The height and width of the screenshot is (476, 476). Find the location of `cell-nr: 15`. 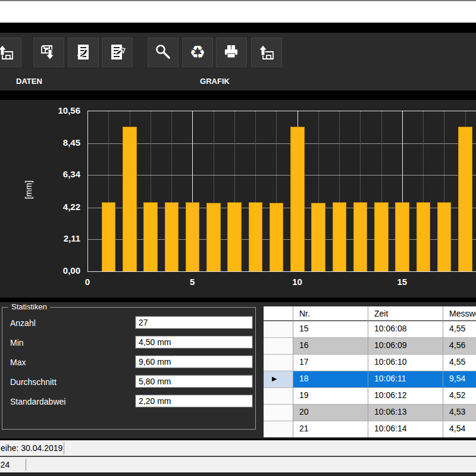

cell-nr: 15 is located at coordinates (331, 330).